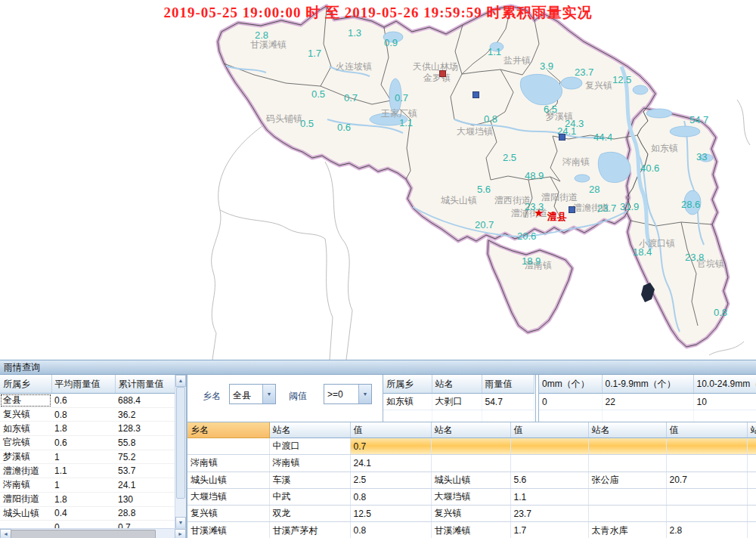 The width and height of the screenshot is (756, 538). I want to click on table-row: 如东镇大剥口54.7, so click(458, 402).